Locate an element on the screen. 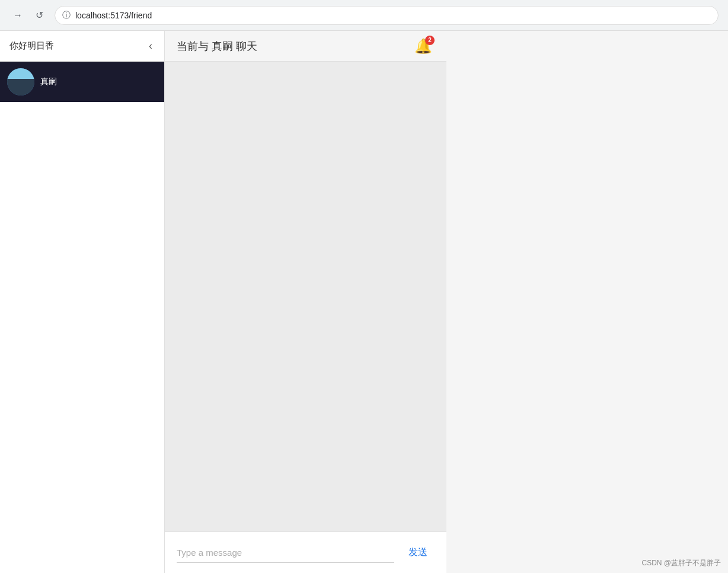 Image resolution: width=728 pixels, height=573 pixels. watermark: CSDN @蓝胖子不是胖子 is located at coordinates (681, 564).